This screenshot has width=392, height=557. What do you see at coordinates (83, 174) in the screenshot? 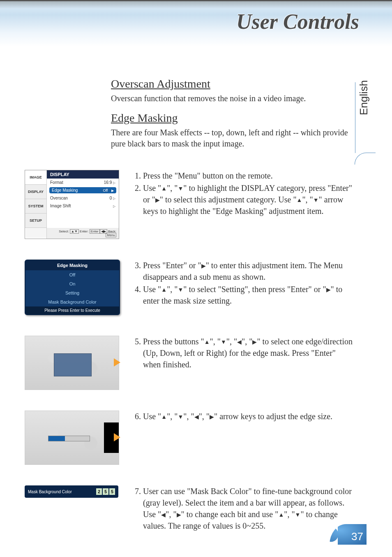
I see `osd-title: DISPLAY` at bounding box center [83, 174].